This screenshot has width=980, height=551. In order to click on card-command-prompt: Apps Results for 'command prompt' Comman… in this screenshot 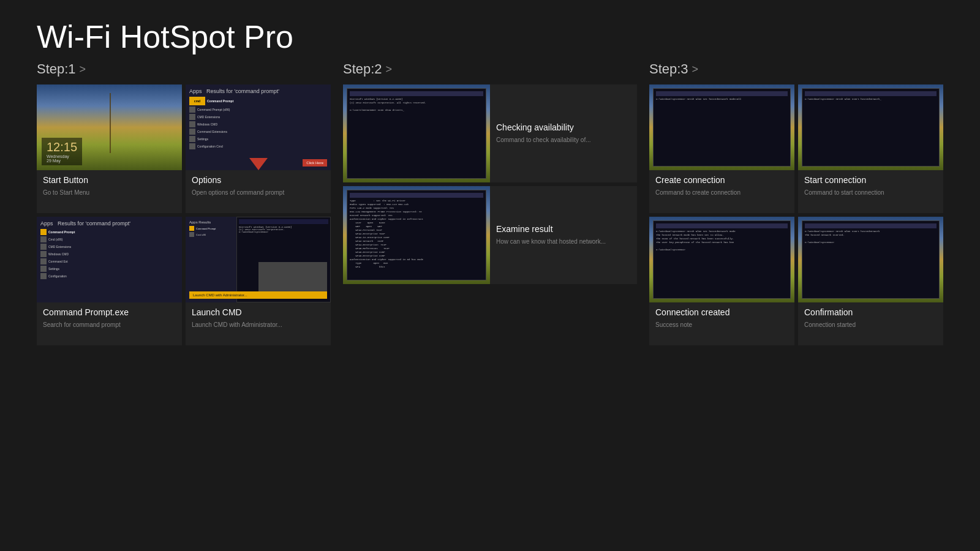, I will do `click(109, 281)`.